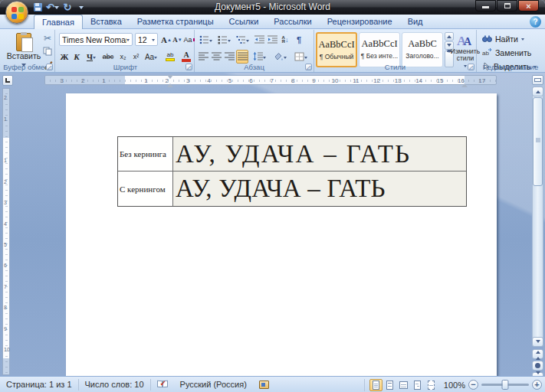 This screenshot has height=392, width=545. Describe the element at coordinates (455, 385) in the screenshot. I see `zoom-level: 100%` at that location.